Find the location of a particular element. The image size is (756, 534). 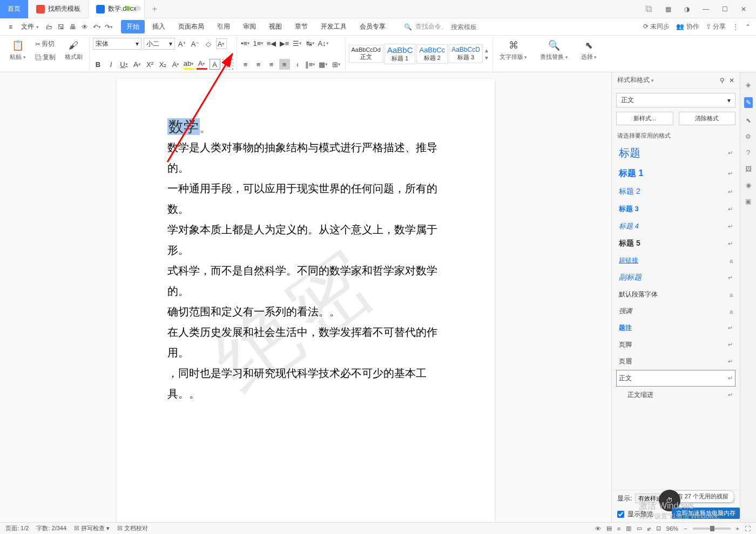

save-icon: 🖫 is located at coordinates (61, 27).